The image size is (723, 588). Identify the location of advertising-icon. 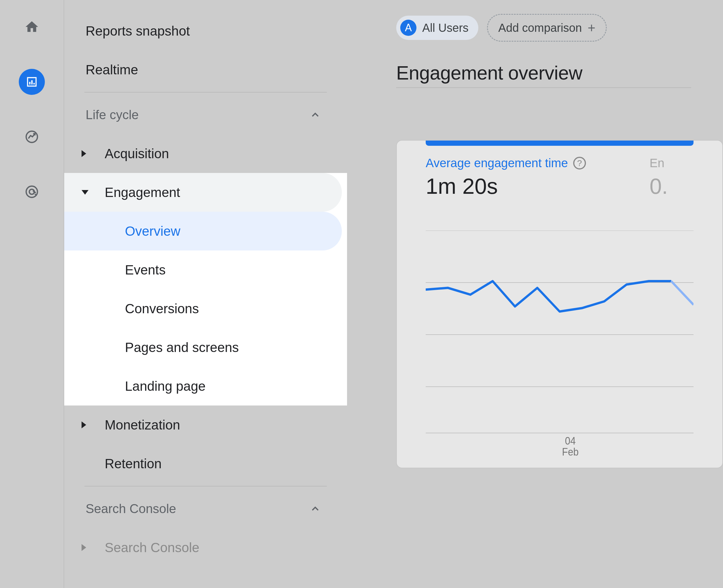
(32, 192).